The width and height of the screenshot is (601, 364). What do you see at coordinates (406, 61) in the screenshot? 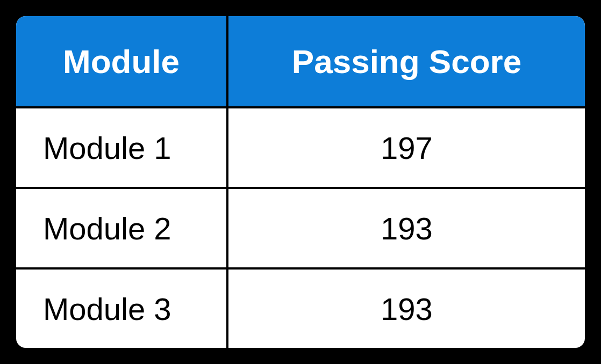
I see `header-passing-score: Passing Score` at bounding box center [406, 61].